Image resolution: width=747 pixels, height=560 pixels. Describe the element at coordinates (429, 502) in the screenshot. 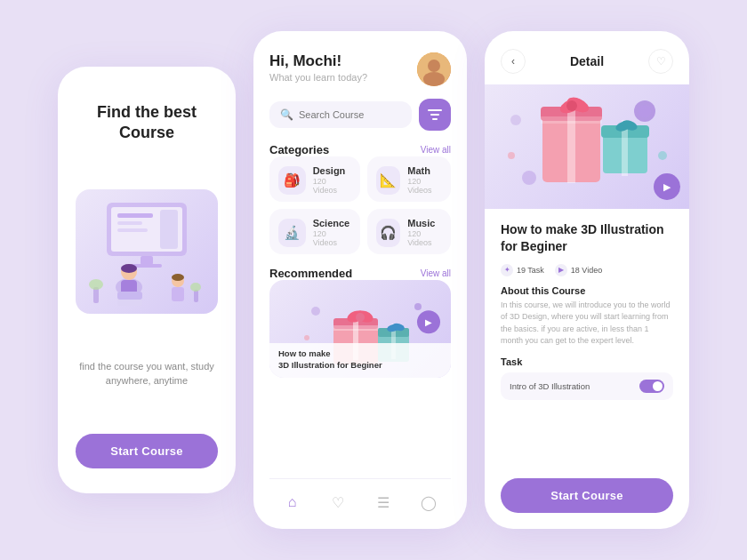

I see `nav-profile: ◯` at that location.